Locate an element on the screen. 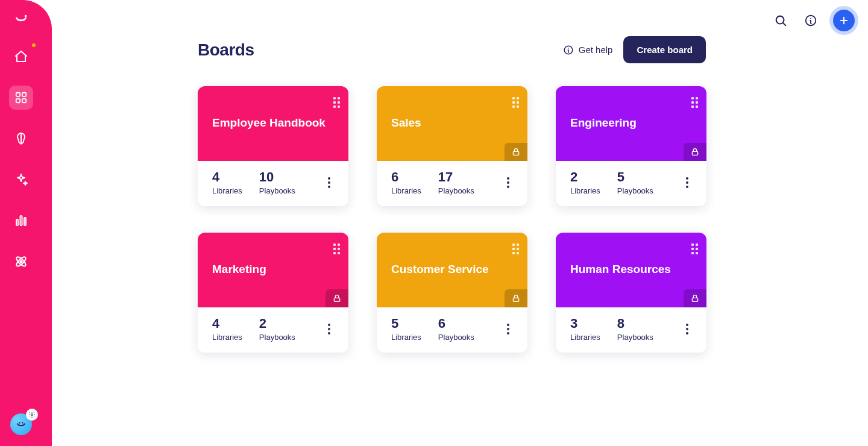 The image size is (868, 446). stat-playbooks-count: 5 is located at coordinates (635, 177).